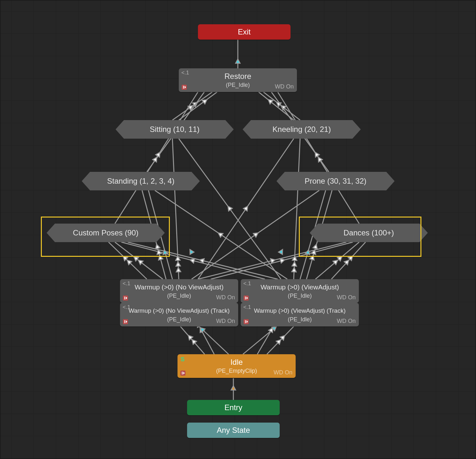  Describe the element at coordinates (233, 430) in the screenshot. I see `label: Any State` at that location.